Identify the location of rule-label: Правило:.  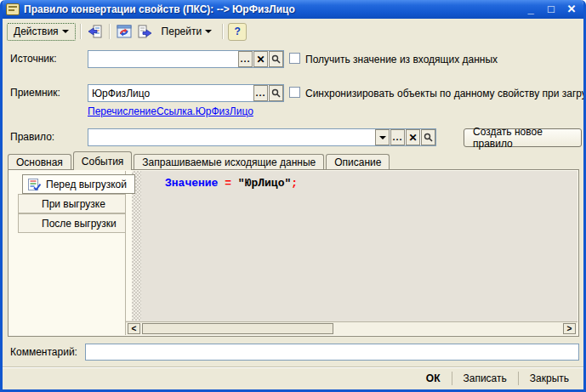
(32, 137).